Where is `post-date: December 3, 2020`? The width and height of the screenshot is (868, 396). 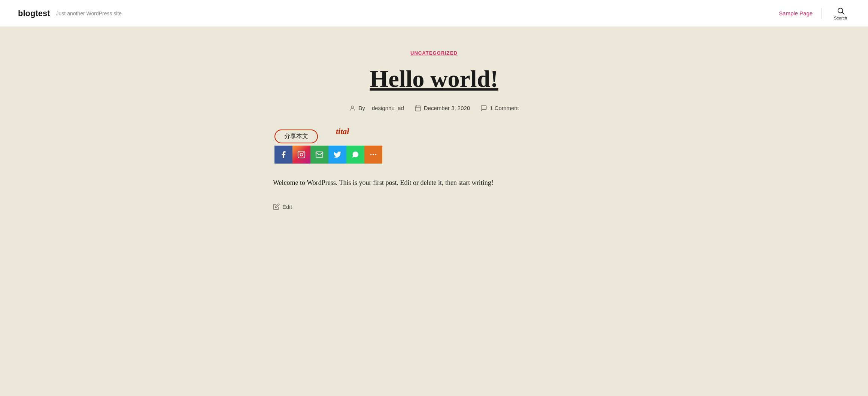 post-date: December 3, 2020 is located at coordinates (447, 108).